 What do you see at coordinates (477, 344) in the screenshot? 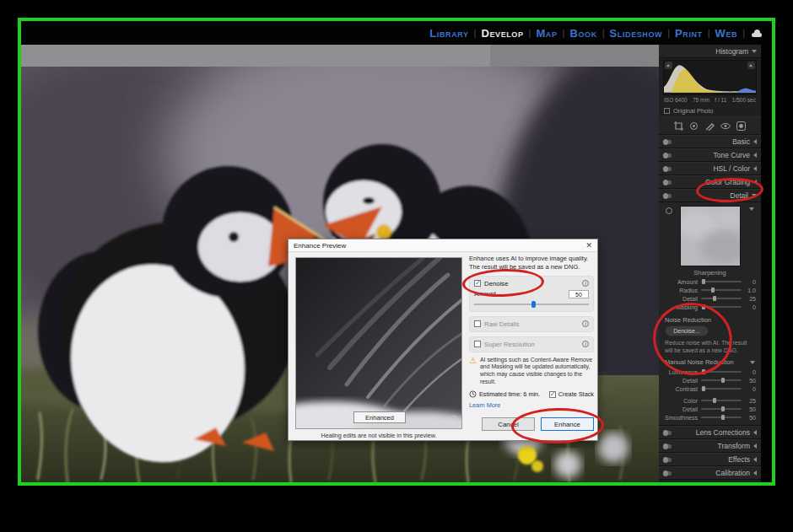
I see `super-resolution-checkbox` at bounding box center [477, 344].